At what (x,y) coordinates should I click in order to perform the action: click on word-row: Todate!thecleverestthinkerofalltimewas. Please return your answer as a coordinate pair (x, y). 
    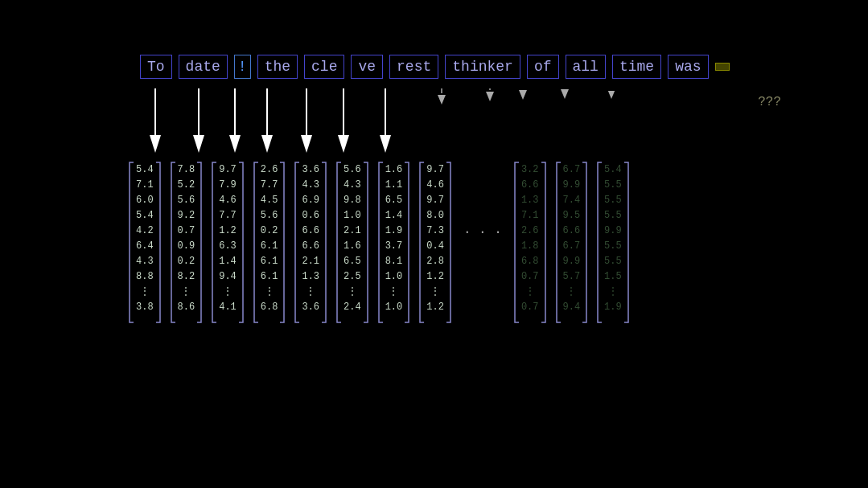
    Looking at the image, I should click on (434, 67).